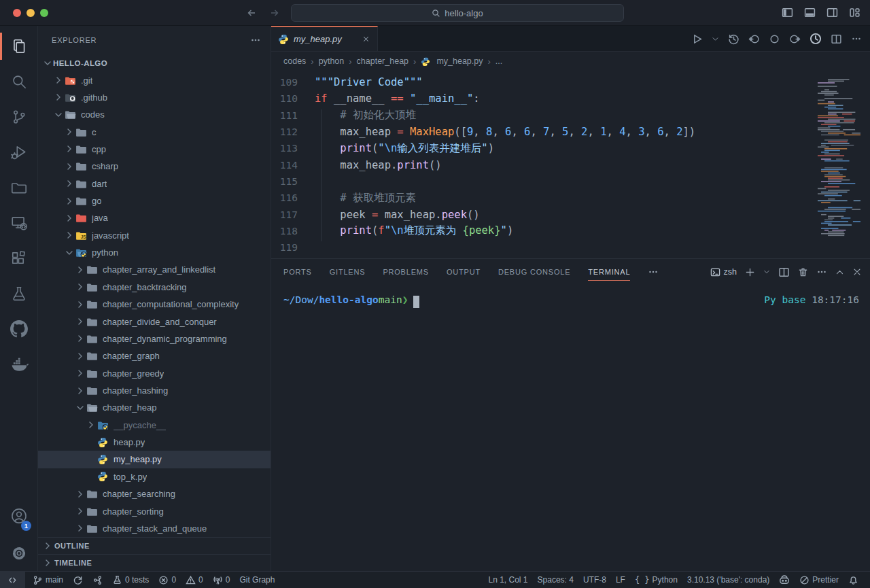  Describe the element at coordinates (19, 223) in the screenshot. I see `activity-remote-explorer` at that location.